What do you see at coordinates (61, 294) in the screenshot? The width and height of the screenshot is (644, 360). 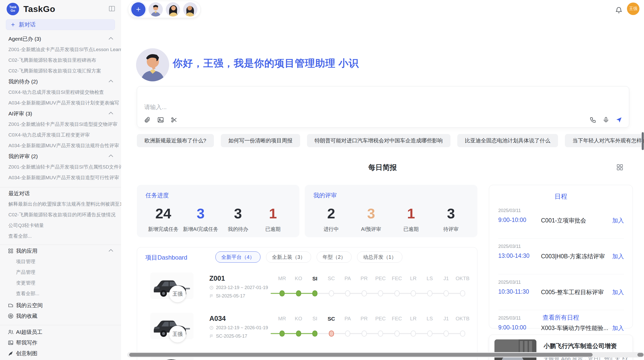 I see `app-menu-item: 查看全部...` at bounding box center [61, 294].